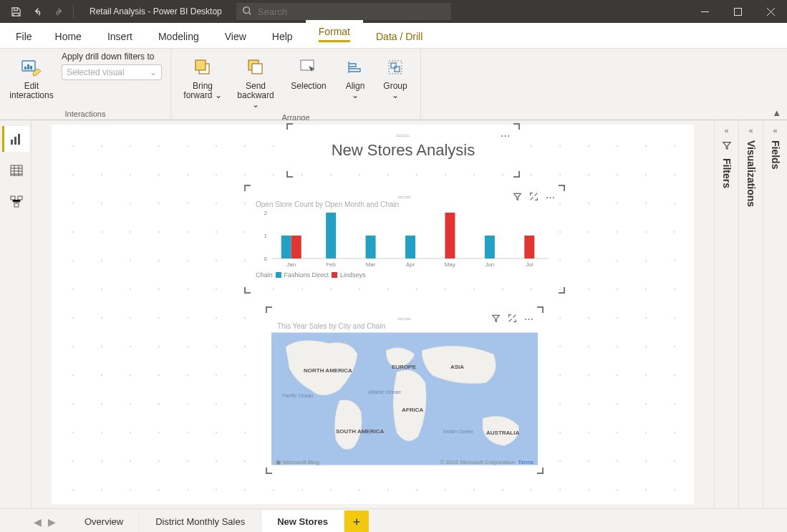 This screenshot has width=787, height=532. Describe the element at coordinates (403, 150) in the screenshot. I see `title-text-visual: ══ ⋯ New Stores Analysis` at that location.